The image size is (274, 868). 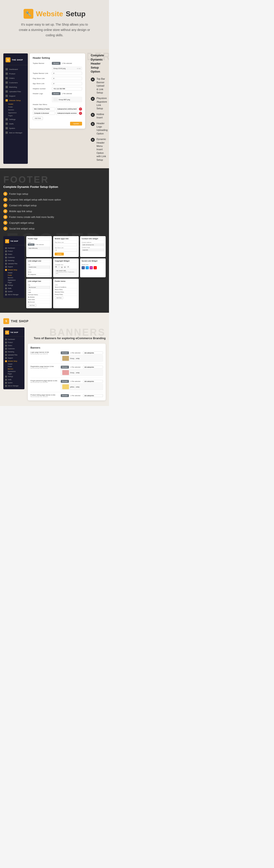 I want to click on font-size-btn: A, so click(x=68, y=267).